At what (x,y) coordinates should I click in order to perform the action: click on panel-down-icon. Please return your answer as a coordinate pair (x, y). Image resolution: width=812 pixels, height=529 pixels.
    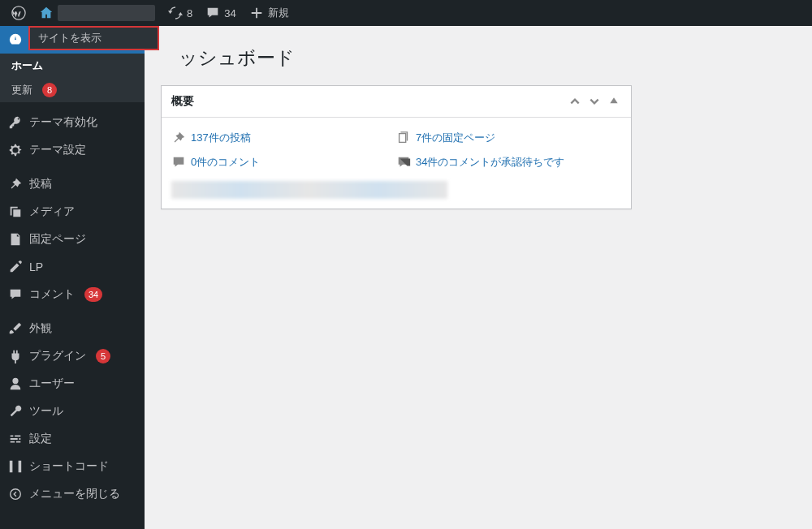
    Looking at the image, I should click on (594, 101).